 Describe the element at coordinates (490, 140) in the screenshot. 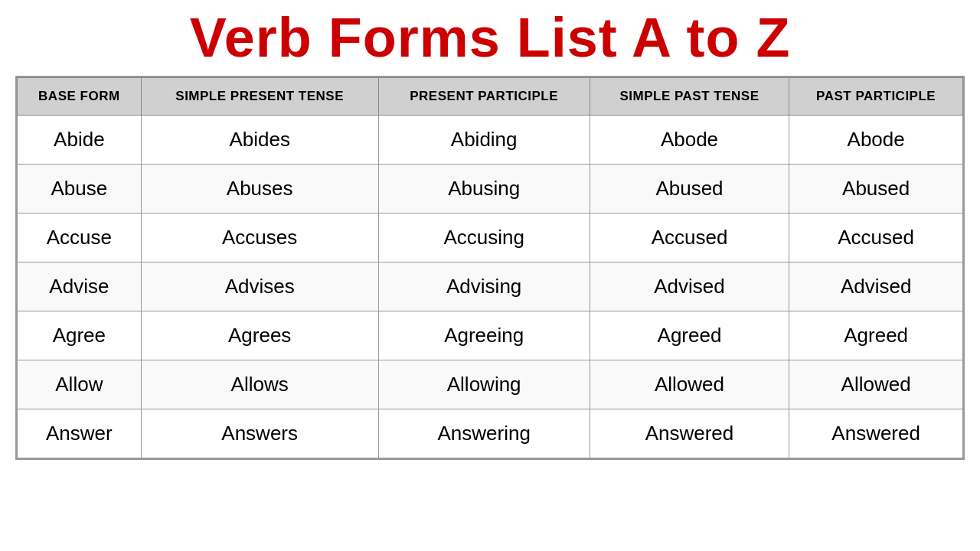

I see `table-row: AbideAbidesAbidingAbodeAbode` at that location.